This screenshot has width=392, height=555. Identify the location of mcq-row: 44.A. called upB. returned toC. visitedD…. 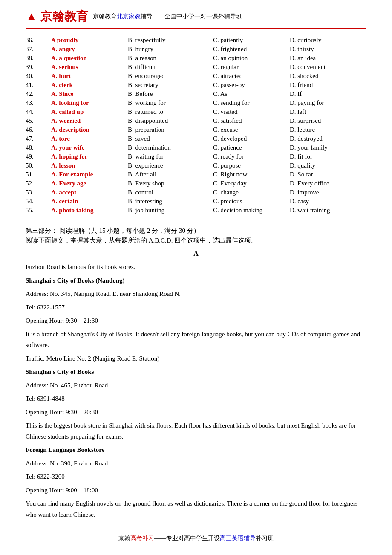
(196, 112).